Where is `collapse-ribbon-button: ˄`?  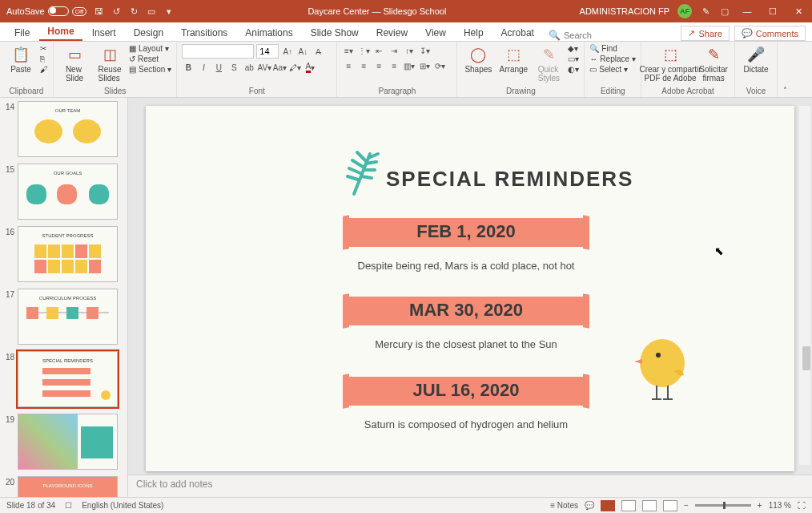 collapse-ribbon-button: ˄ is located at coordinates (785, 69).